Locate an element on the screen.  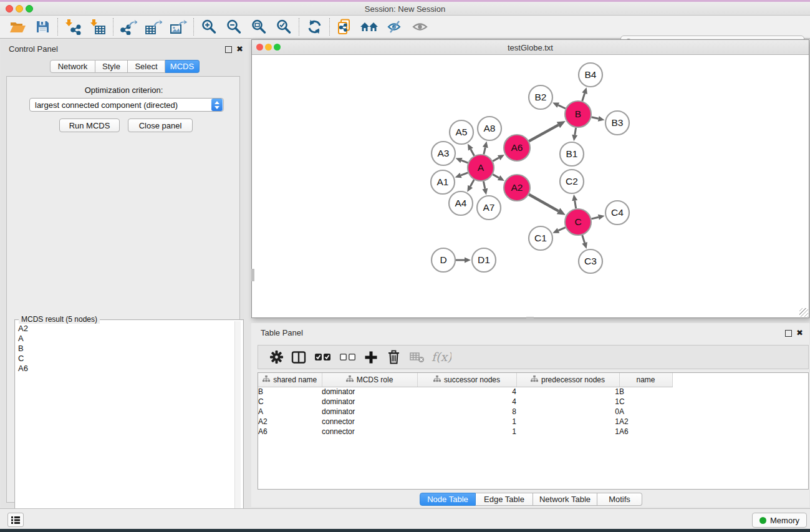
mcds-result-item: A2 is located at coordinates (23, 329).